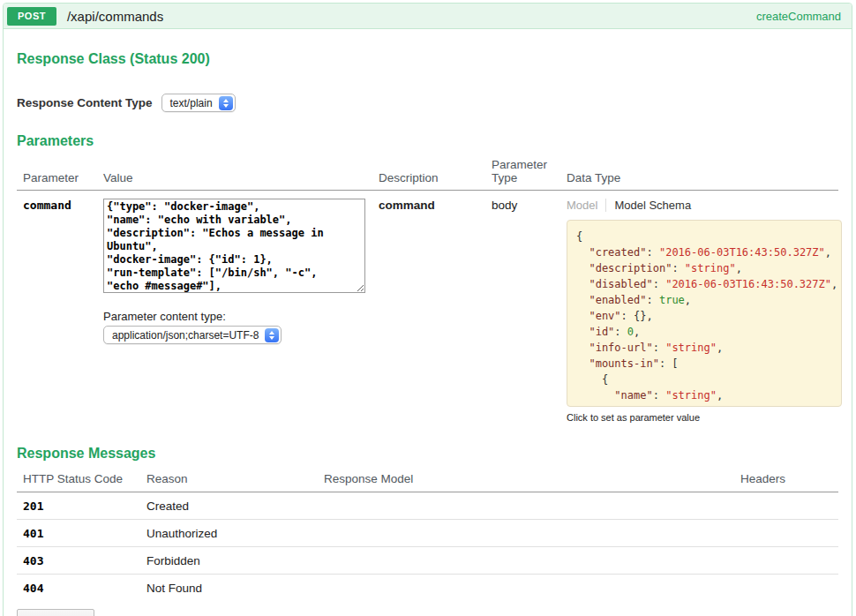 The width and height of the screenshot is (856, 616). I want to click on parameters-table-header: Parameter Value Description Parameter Ty…, so click(427, 175).